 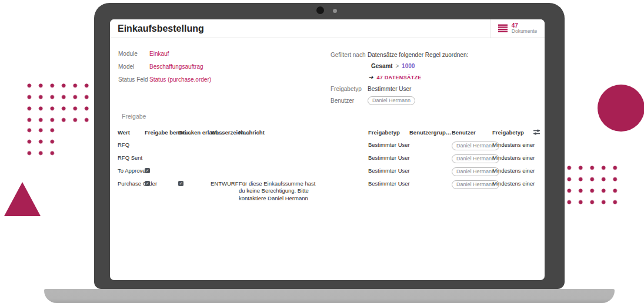 I want to click on user-label: Benutzer, so click(x=342, y=101).